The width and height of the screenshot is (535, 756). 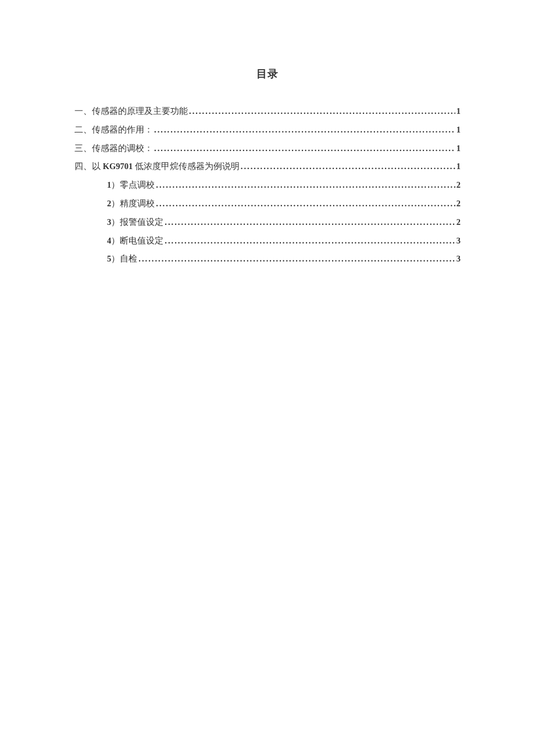 I want to click on toc-entry: 2）精度调校 2, so click(x=268, y=203).